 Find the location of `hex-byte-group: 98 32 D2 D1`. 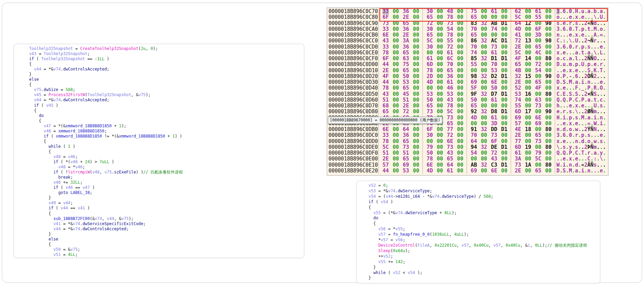

hex-byte-group: 98 32 D2 D1 is located at coordinates (489, 77).